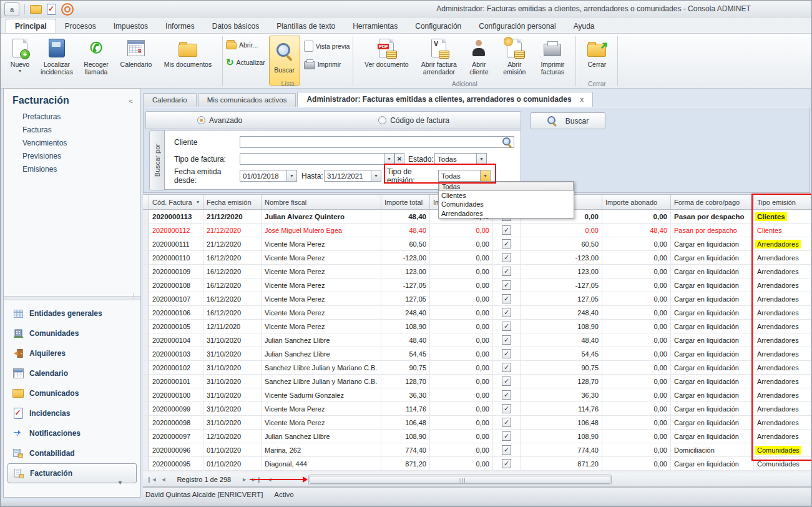 Image resolution: width=812 pixels, height=507 pixels. What do you see at coordinates (353, 176) in the screenshot?
I see `hasta-combo: 31/12/2021 ▼` at bounding box center [353, 176].